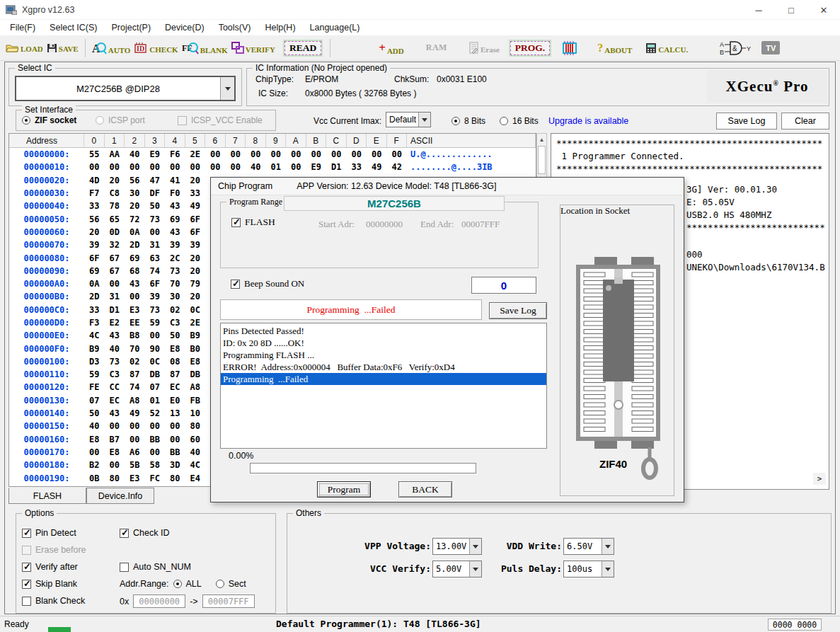  Describe the element at coordinates (95, 323) in the screenshot. I see `hex-byte: F3` at that location.